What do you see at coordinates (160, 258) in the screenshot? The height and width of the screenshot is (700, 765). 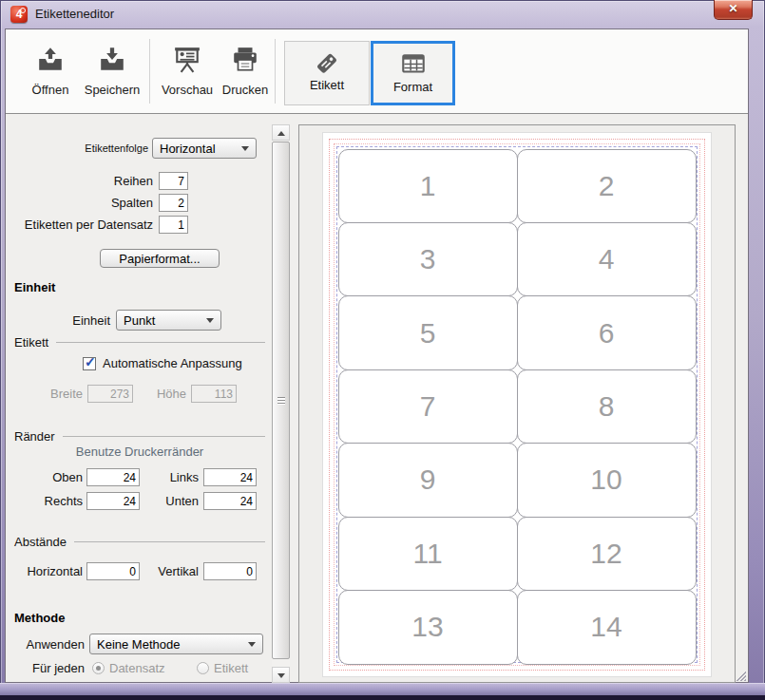 I see `paper-format-button: Papierformat...` at bounding box center [160, 258].